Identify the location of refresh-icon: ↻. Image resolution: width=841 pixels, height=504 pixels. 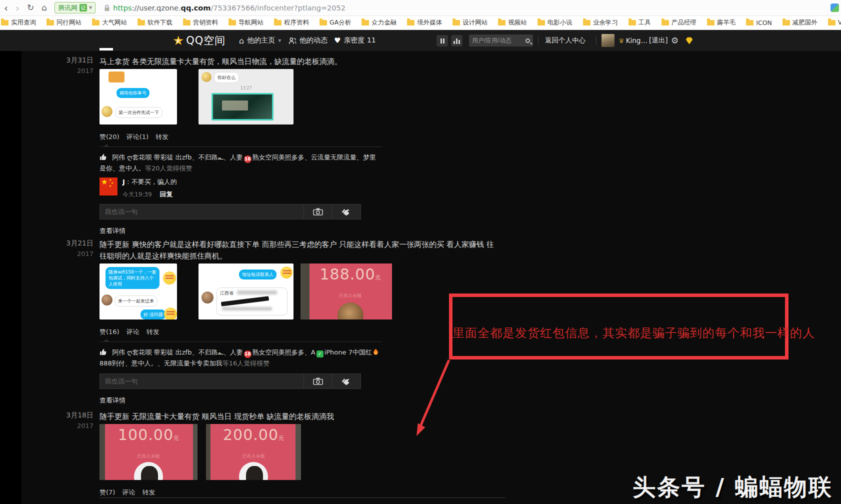
(30, 8).